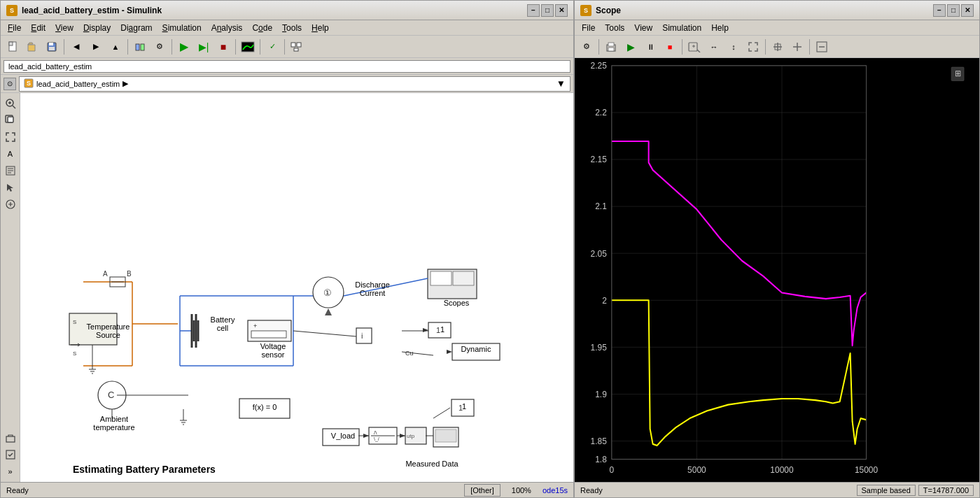 The width and height of the screenshot is (980, 498). Describe the element at coordinates (797, 47) in the screenshot. I see `scope-cursor` at that location.